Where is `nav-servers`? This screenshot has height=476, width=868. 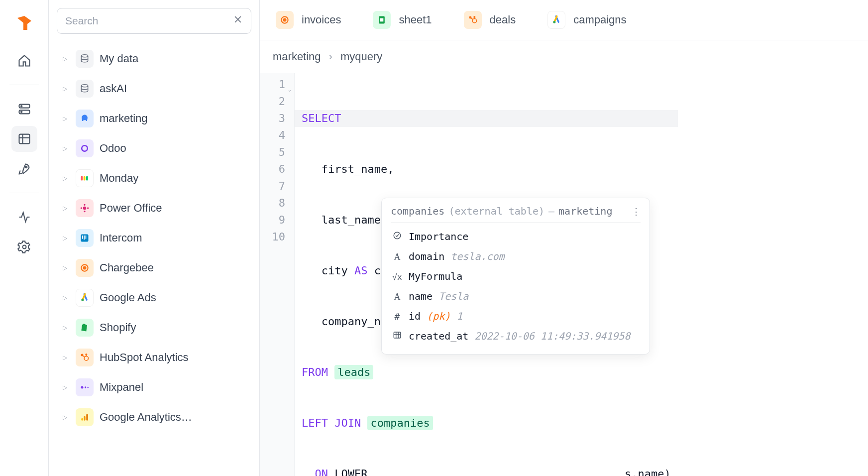 nav-servers is located at coordinates (24, 109).